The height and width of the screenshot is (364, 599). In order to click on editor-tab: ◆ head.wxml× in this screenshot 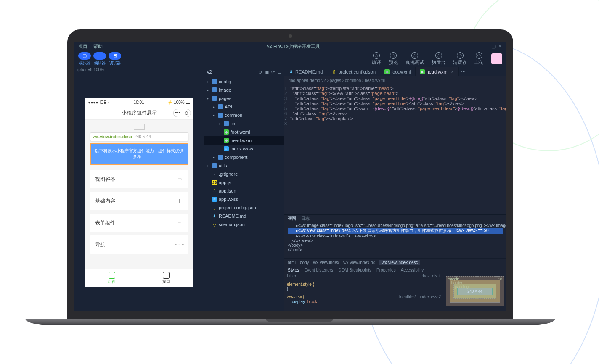, I will do `click(437, 72)`.